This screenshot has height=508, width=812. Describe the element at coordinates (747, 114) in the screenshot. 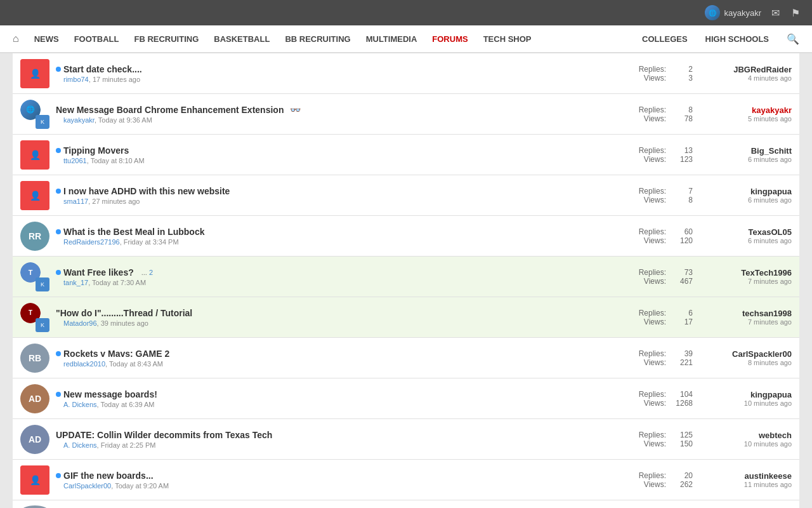

I see `thread-last-post: kayakyakr 5 minutes ago` at that location.